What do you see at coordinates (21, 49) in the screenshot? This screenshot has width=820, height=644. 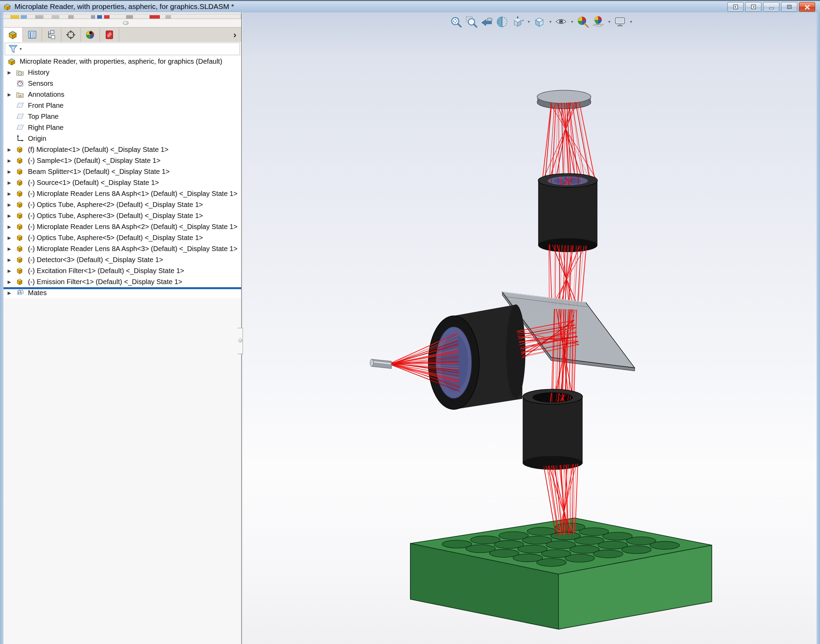 I see `filter-dropdown-caret: ▾` at bounding box center [21, 49].